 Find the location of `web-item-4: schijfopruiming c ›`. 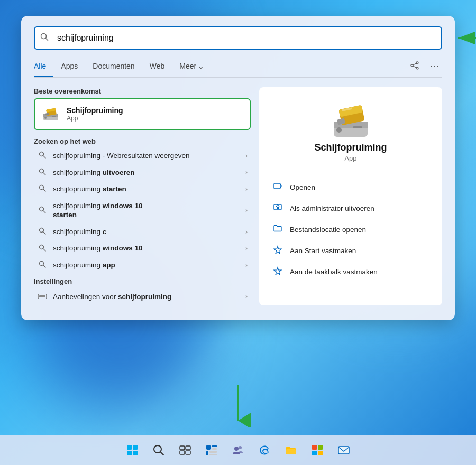

web-item-4: schijfopruiming c › is located at coordinates (142, 232).